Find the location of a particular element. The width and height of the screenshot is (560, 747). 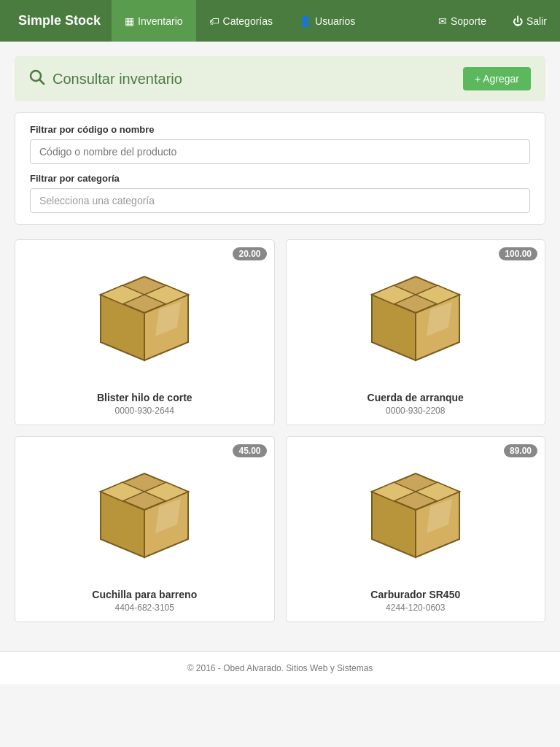

page-title-container: Consultar inventario is located at coordinates (106, 79).